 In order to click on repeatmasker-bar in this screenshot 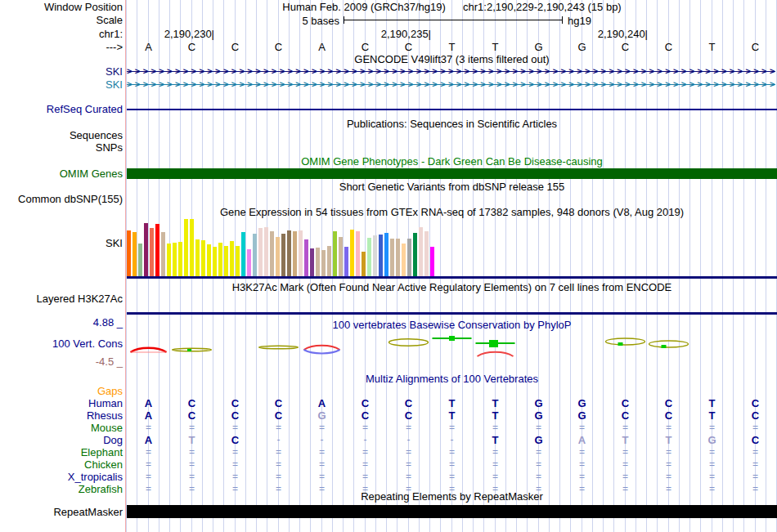, I will do `click(451, 512)`.